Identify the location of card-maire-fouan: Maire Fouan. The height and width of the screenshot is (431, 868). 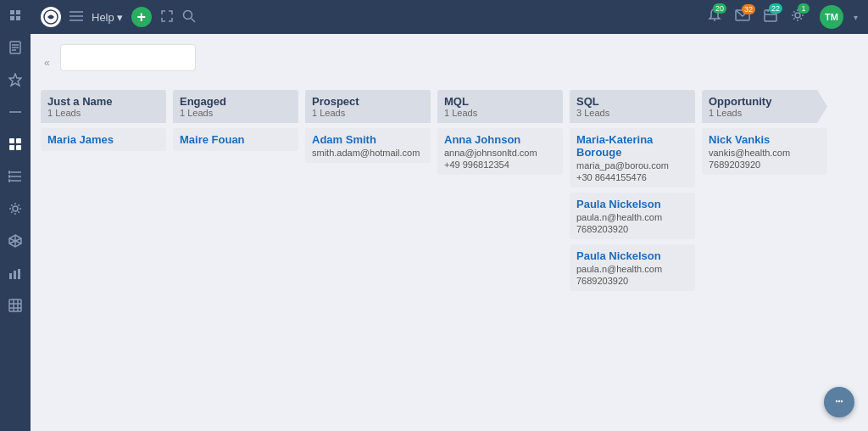
(236, 139).